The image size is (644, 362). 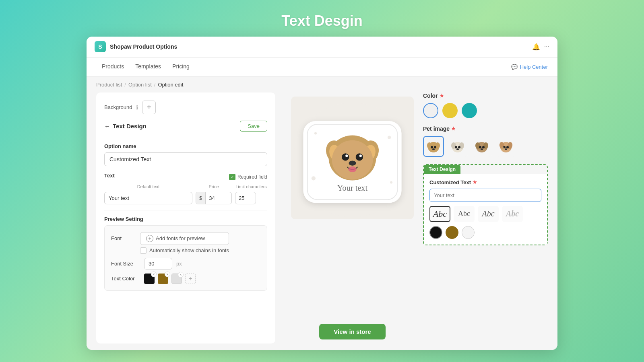 What do you see at coordinates (177, 279) in the screenshot?
I see `color-swatch-light: ×` at bounding box center [177, 279].